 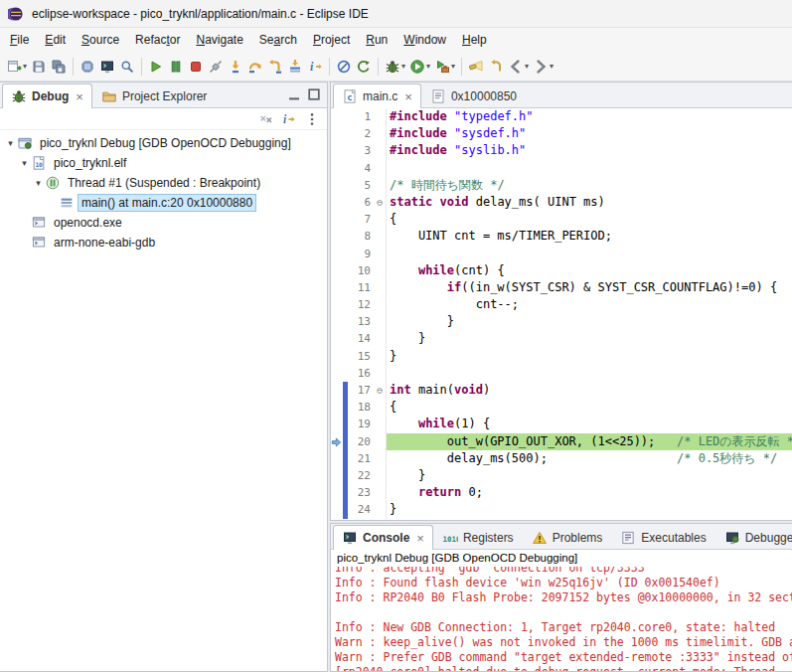 I want to click on menu-source: Source, so click(x=100, y=40).